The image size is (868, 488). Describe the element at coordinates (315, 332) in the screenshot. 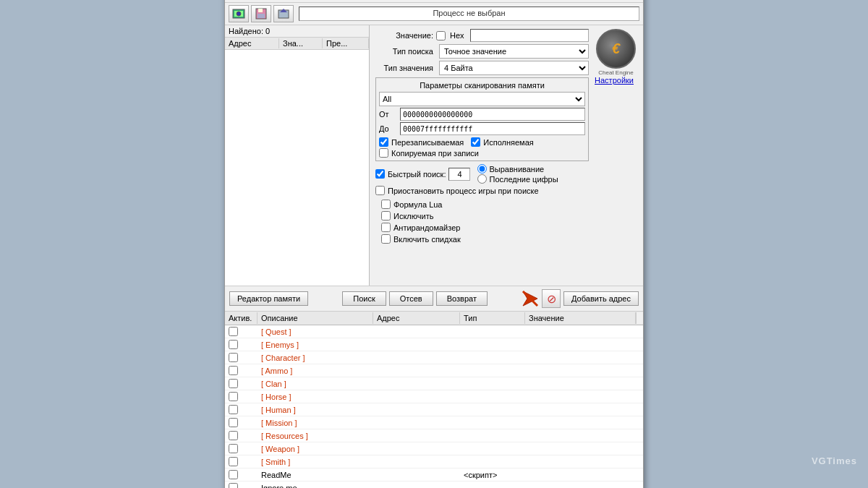

I see `row-desc: [ Quest ]` at that location.